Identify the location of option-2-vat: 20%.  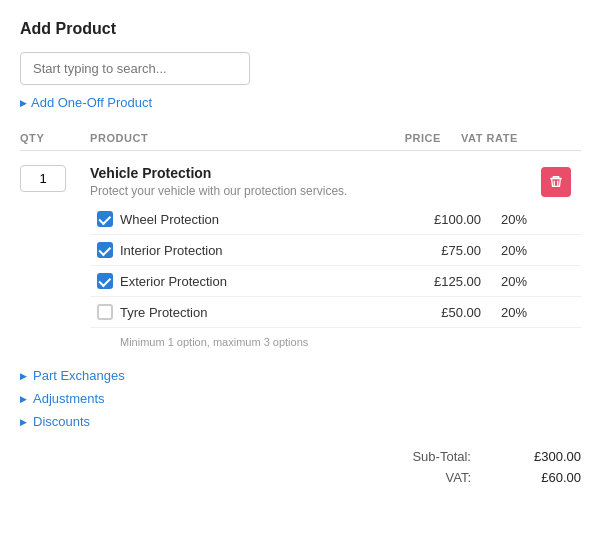
(536, 250).